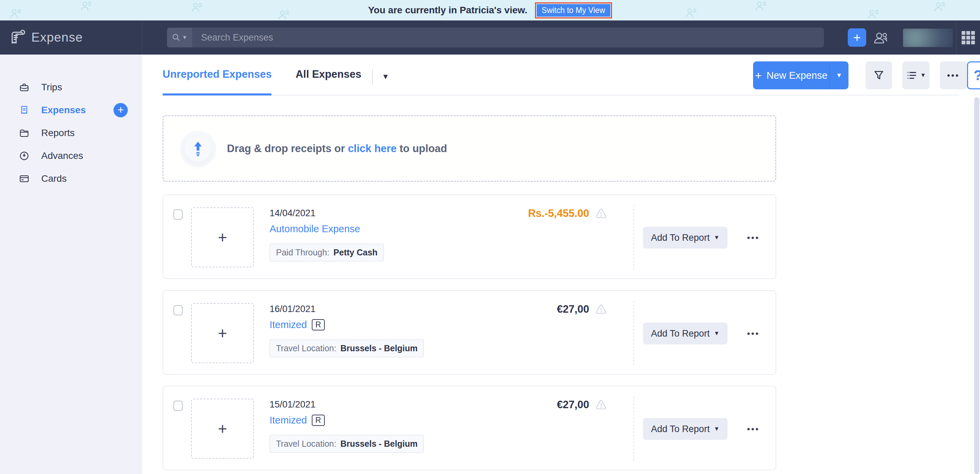  I want to click on amount-block: Rs.-5,455.00, so click(539, 214).